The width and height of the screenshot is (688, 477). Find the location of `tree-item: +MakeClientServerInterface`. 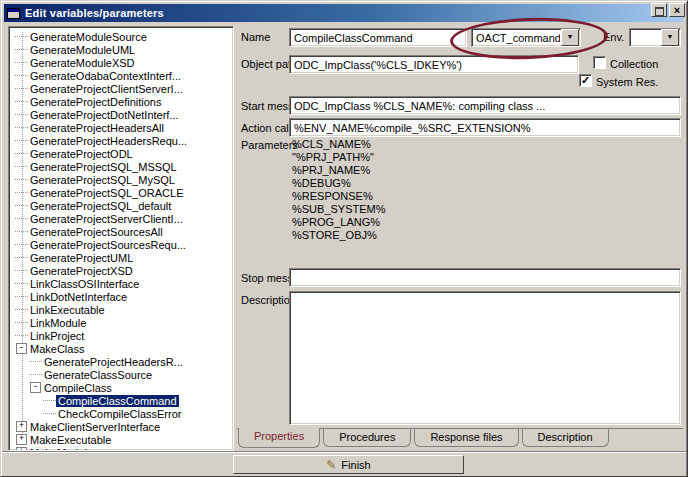

tree-item: +MakeClientServerInterface is located at coordinates (124, 426).